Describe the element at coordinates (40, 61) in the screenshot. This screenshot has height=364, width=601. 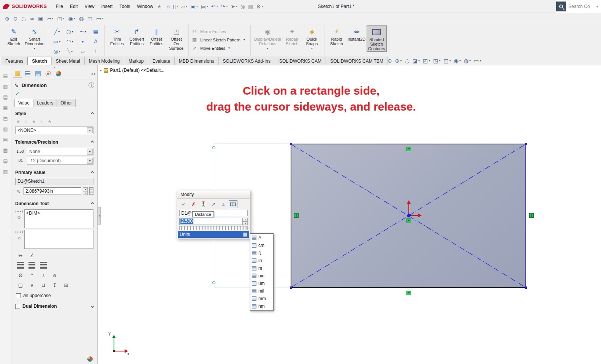
I see `ribbon-tab: Sketch` at that location.